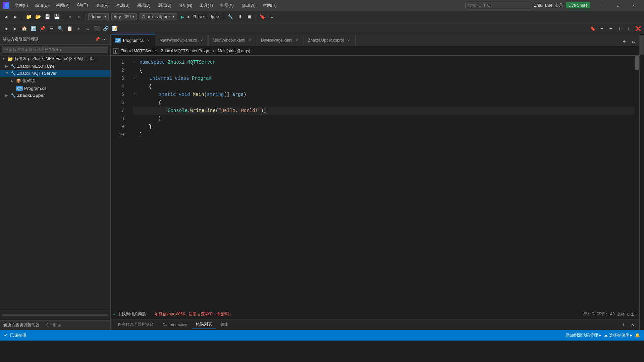  I want to click on tab-error-list: 错误列表, so click(204, 324).